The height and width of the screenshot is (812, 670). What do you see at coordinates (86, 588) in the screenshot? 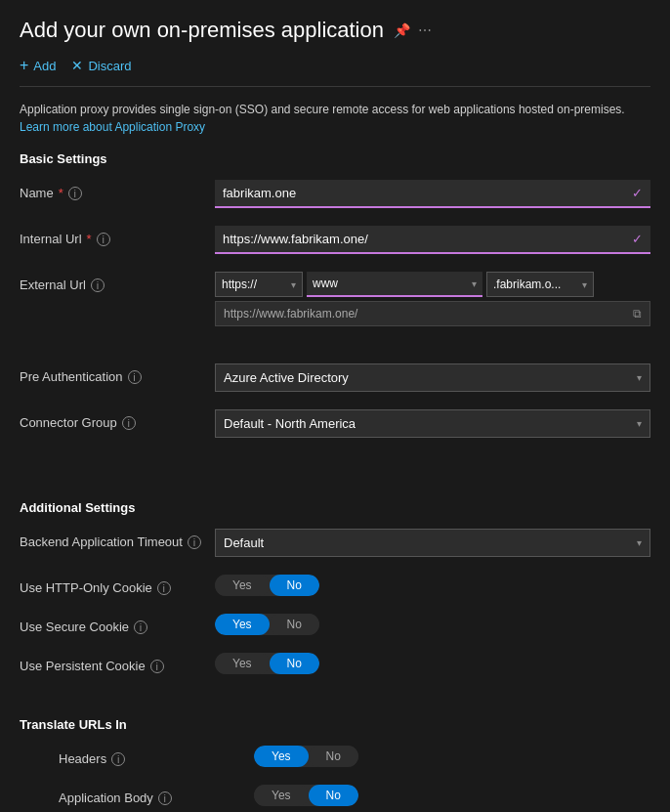
I see `http-only-cookie-label-text: Use HTTP-Only Cookie` at bounding box center [86, 588].